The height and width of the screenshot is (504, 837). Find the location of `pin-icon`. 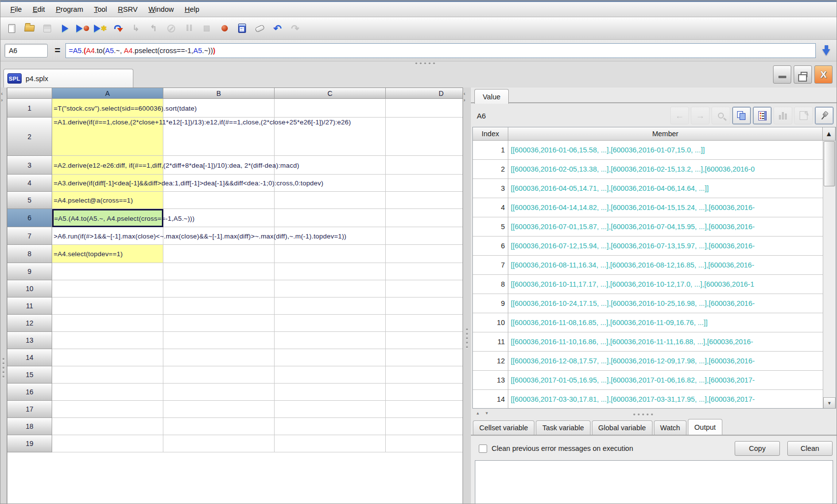

pin-icon is located at coordinates (824, 116).